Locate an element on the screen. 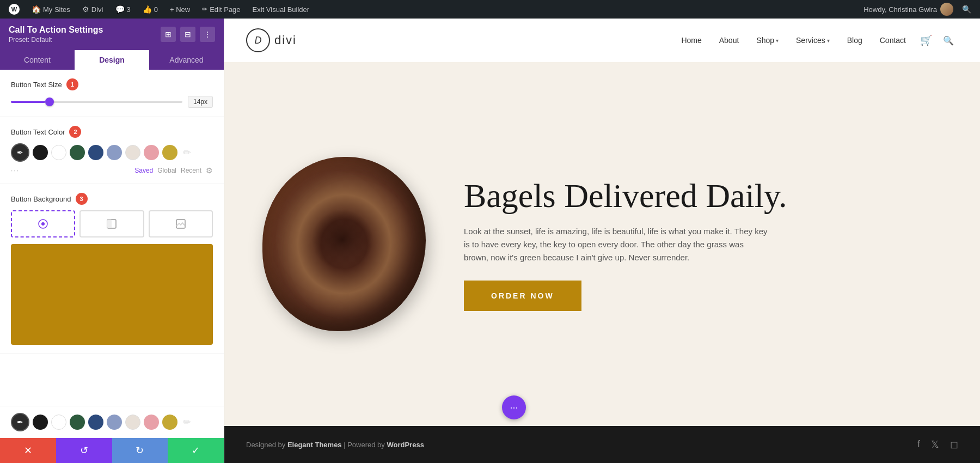  color-white is located at coordinates (59, 153).